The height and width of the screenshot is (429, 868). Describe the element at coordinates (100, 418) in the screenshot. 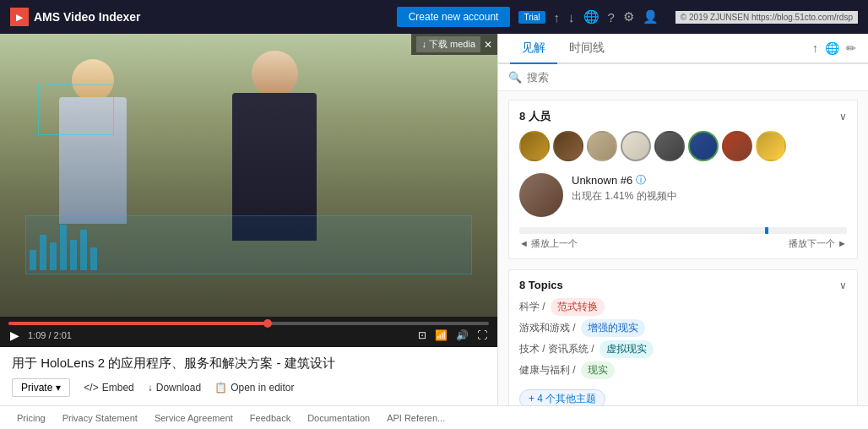

I see `footer-privacy: Privacy Statement` at that location.